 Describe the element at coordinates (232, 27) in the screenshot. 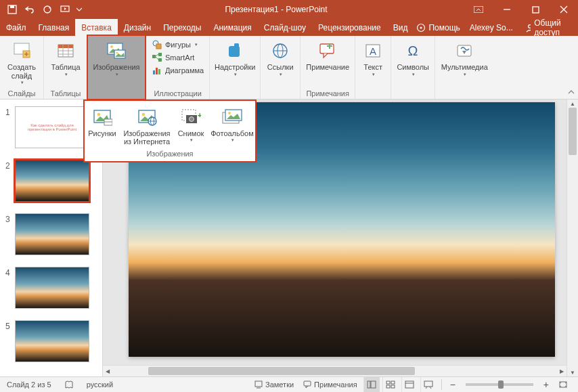

I see `tab-animations: Анимация` at that location.